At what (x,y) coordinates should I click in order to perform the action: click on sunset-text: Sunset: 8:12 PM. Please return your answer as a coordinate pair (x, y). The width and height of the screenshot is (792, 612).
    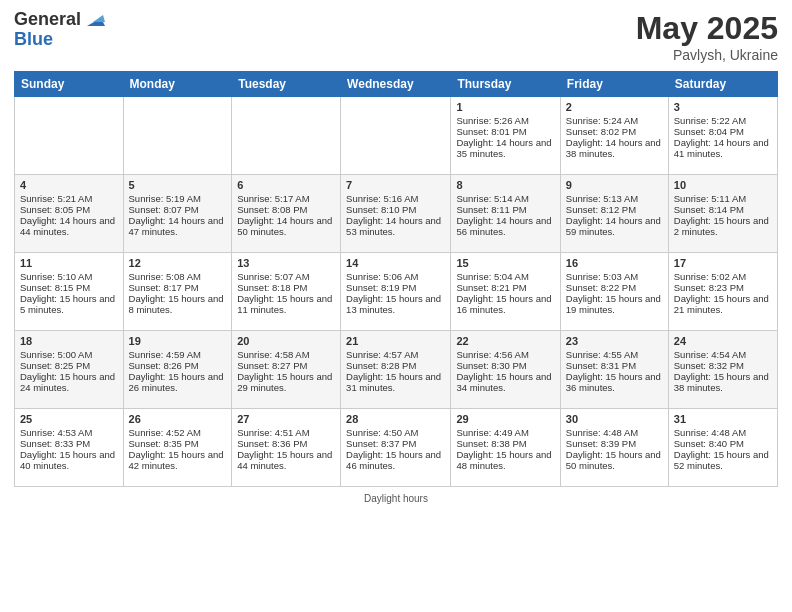
    Looking at the image, I should click on (601, 210).